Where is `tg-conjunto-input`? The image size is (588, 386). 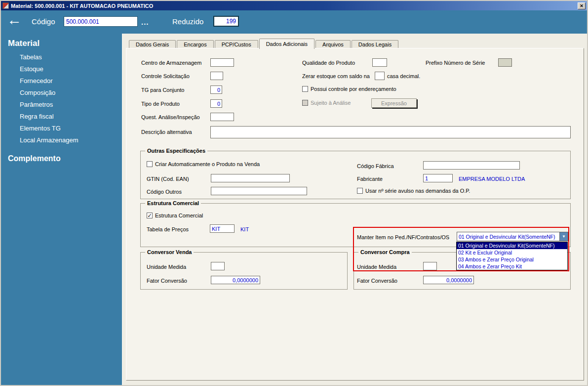 tg-conjunto-input is located at coordinates (216, 90).